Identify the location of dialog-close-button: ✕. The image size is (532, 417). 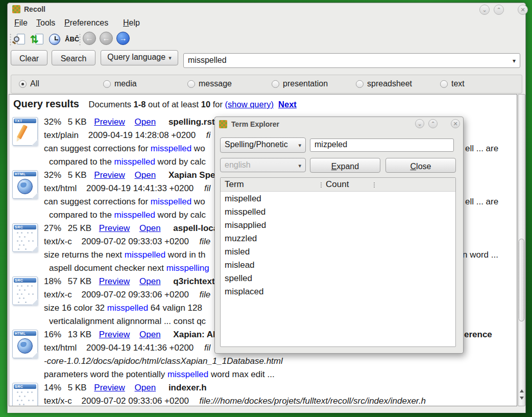
(455, 124).